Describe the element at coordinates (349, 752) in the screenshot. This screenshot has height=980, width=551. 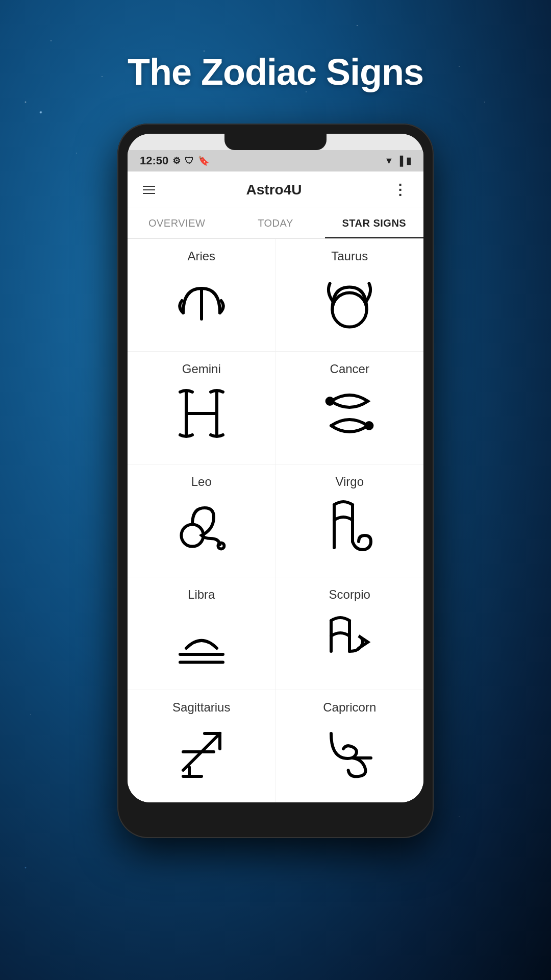
I see `capricorn-symbol` at that location.